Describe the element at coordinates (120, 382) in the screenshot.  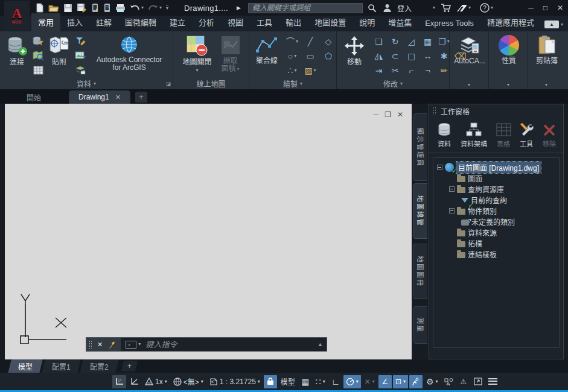
I see `grid-axes-button` at that location.